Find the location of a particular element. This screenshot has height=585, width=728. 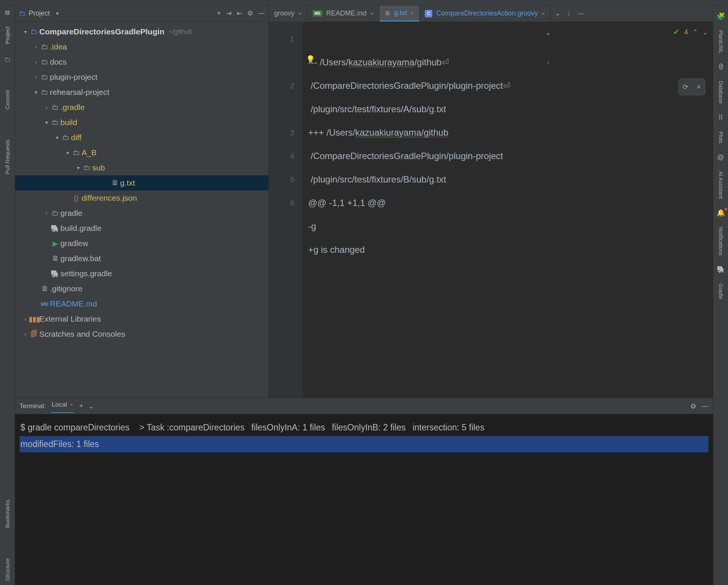

right-tool-strip: 🧩 PlantUML 🛢 Database ⠿ Plots @ AI Assis… is located at coordinates (720, 295).